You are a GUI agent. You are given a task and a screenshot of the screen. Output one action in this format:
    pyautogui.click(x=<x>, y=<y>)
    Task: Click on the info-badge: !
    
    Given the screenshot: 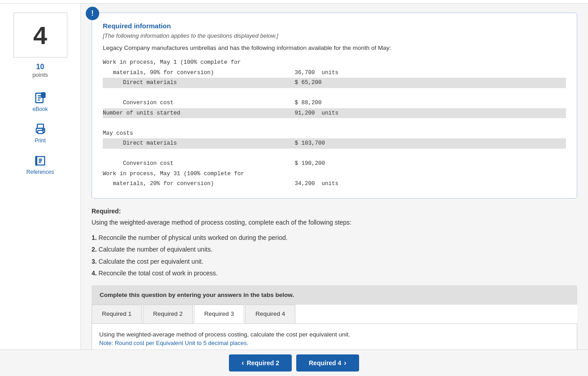 What is the action you would take?
    pyautogui.click(x=92, y=13)
    